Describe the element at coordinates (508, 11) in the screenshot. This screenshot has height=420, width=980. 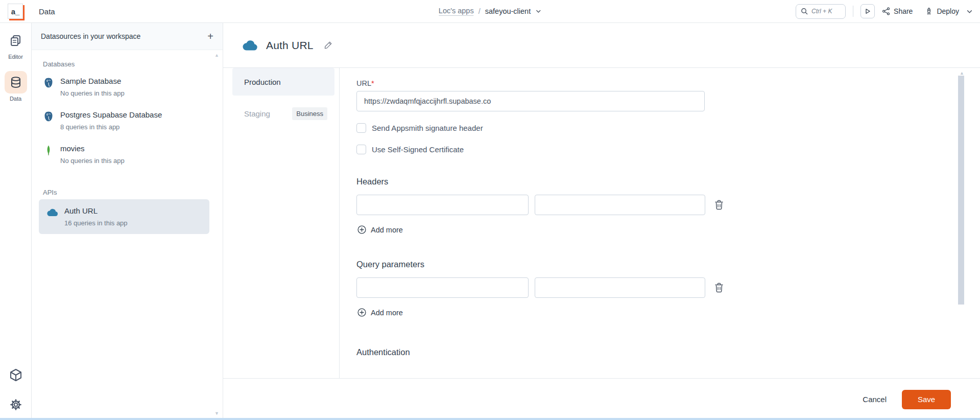
I see `breadcrumb-app-name: safeyou-client` at that location.